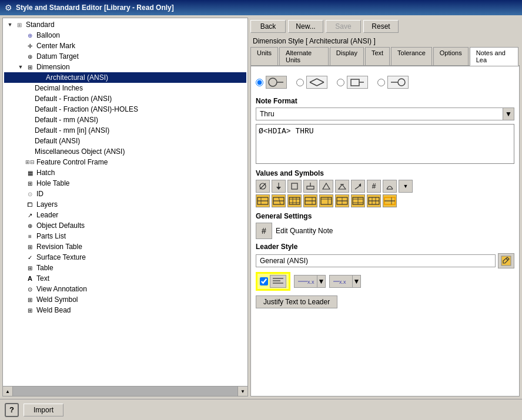  Describe the element at coordinates (125, 25) in the screenshot. I see `tree-item-standard: ▼ ⊞ Standard` at that location.